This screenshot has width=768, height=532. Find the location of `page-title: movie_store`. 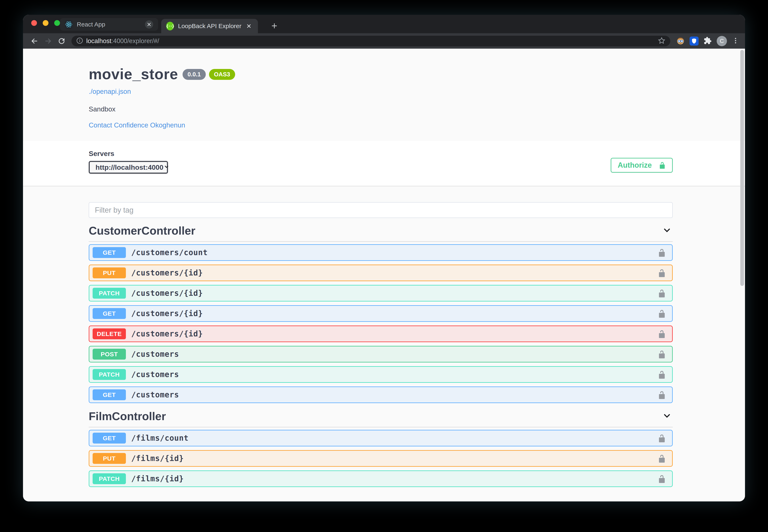

page-title: movie_store is located at coordinates (133, 74).